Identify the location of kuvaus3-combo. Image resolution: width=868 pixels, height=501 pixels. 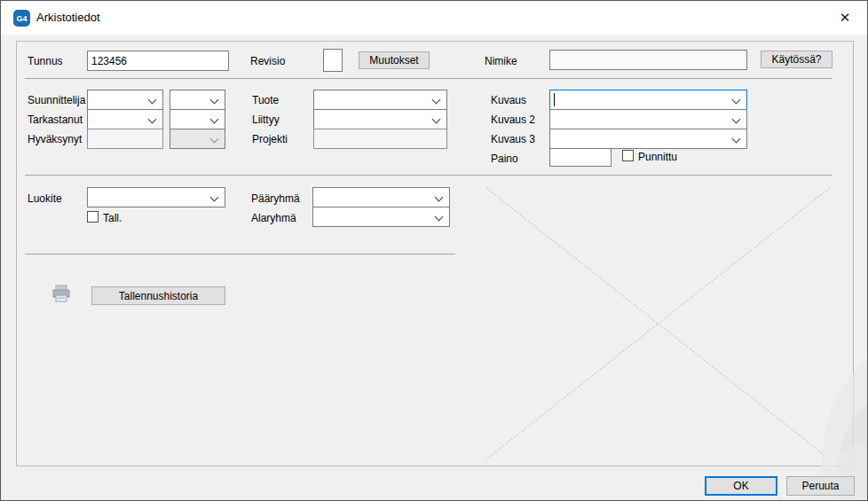
(648, 138).